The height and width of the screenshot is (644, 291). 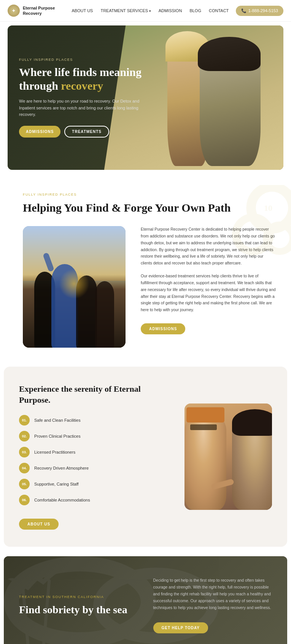 I want to click on hero-hair2, so click(x=229, y=54).